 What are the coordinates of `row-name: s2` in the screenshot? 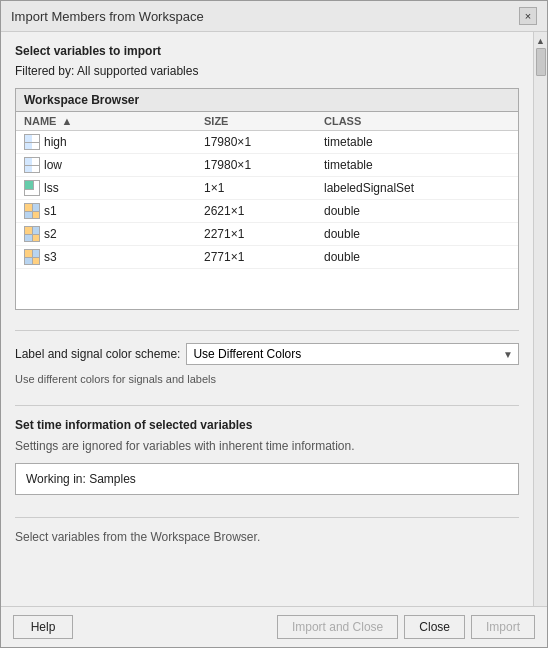 It's located at (114, 234).